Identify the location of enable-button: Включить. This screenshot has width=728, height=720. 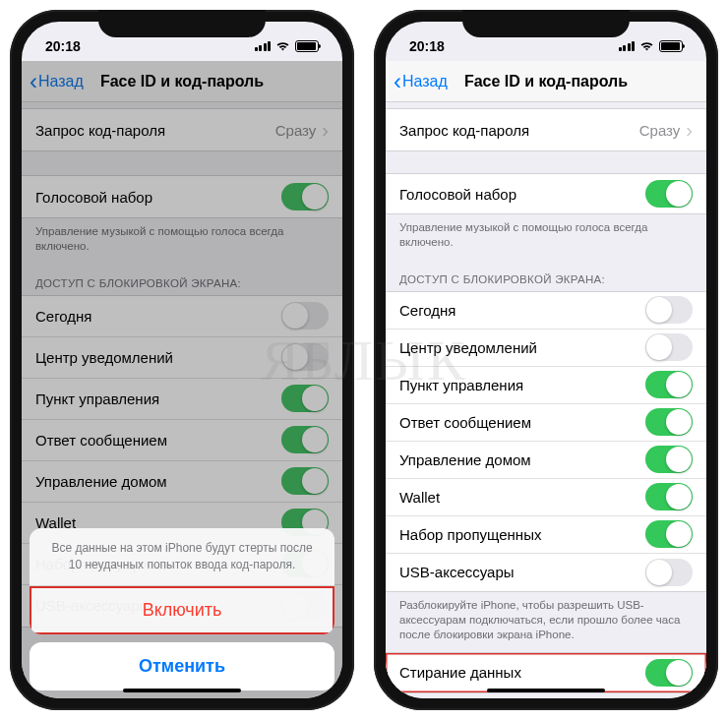
(182, 610).